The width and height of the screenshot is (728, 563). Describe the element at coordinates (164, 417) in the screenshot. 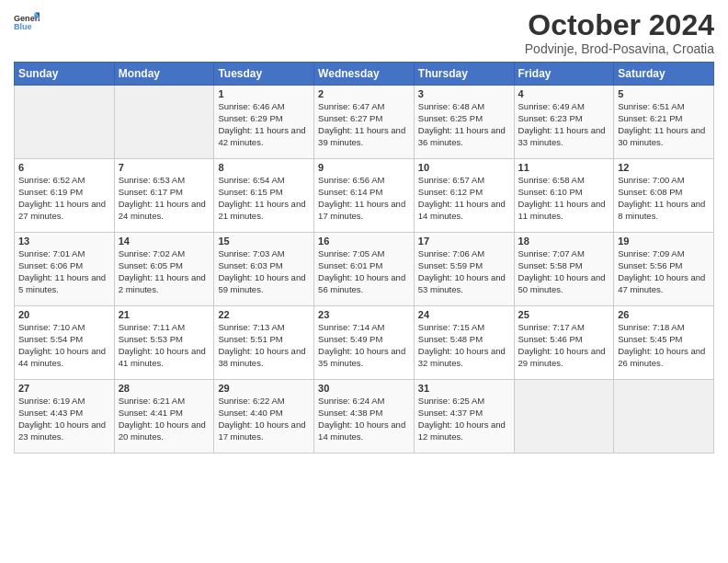

I see `day-cell: 28Sunrise: 6:21 AM Sunset: 4:41 PM Dayli…` at that location.